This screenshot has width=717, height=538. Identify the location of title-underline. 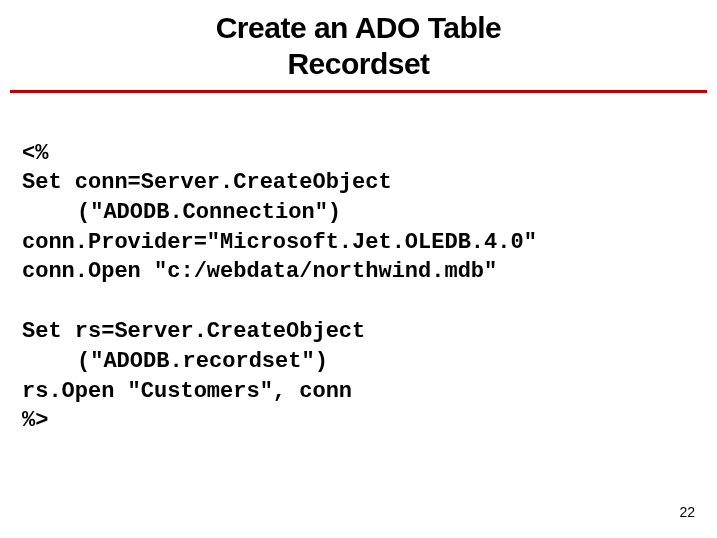
(358, 92).